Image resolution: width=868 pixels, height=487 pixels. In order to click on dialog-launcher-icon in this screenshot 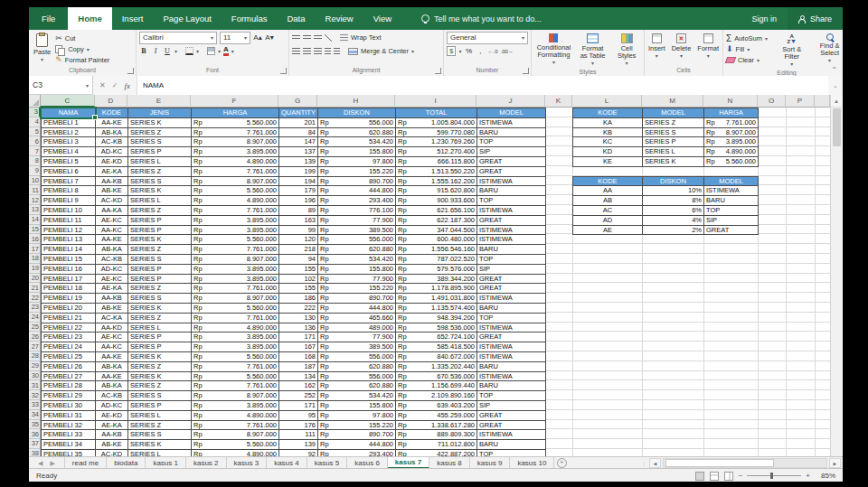, I will do `click(284, 70)`.